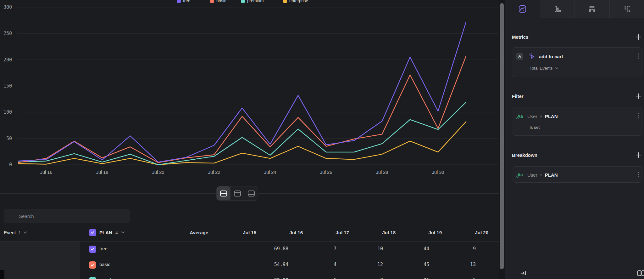 This screenshot has width=644, height=279. I want to click on breakdown-section-header: Breakdown, so click(577, 155).